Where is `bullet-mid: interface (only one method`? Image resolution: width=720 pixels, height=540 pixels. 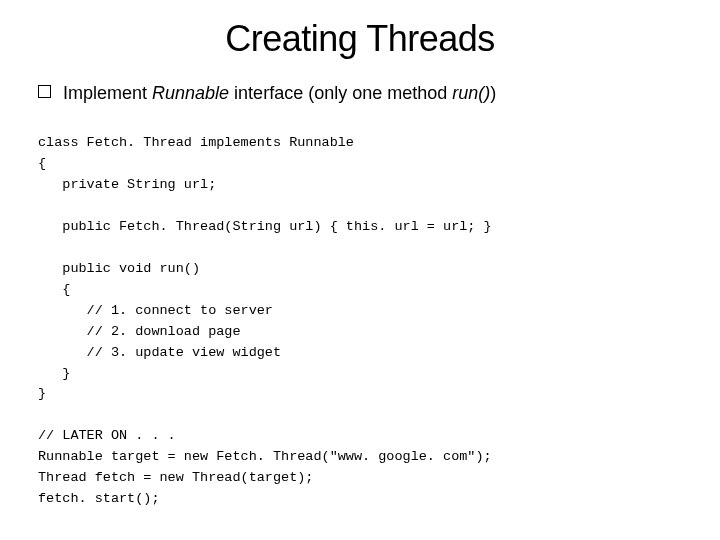 bullet-mid: interface (only one method is located at coordinates (340, 93).